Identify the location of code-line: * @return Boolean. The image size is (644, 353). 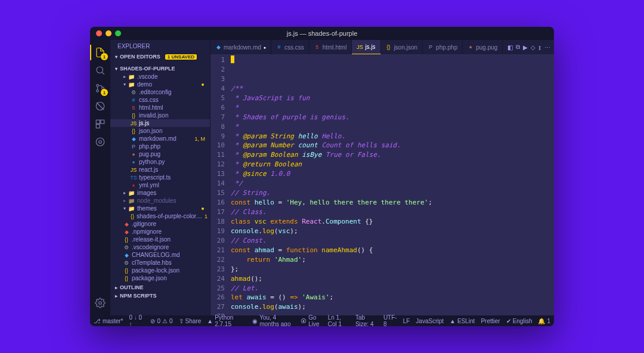
(391, 165).